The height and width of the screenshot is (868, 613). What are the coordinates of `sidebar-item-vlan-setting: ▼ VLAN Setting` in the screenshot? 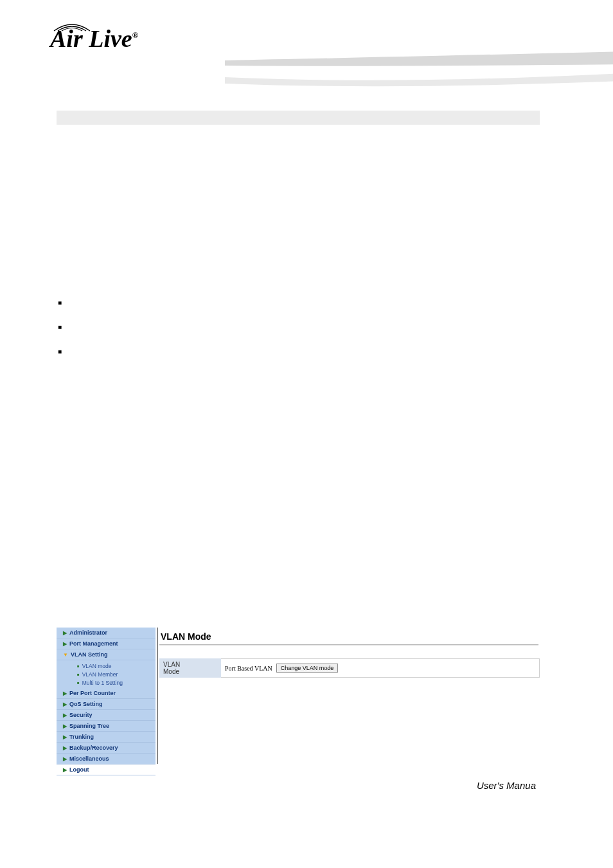 It's located at (106, 655).